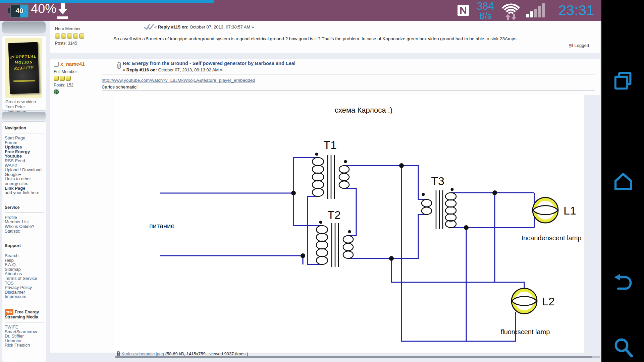 The image size is (644, 362). What do you see at coordinates (19, 11) in the screenshot?
I see `battery-level-text: 40` at bounding box center [19, 11].